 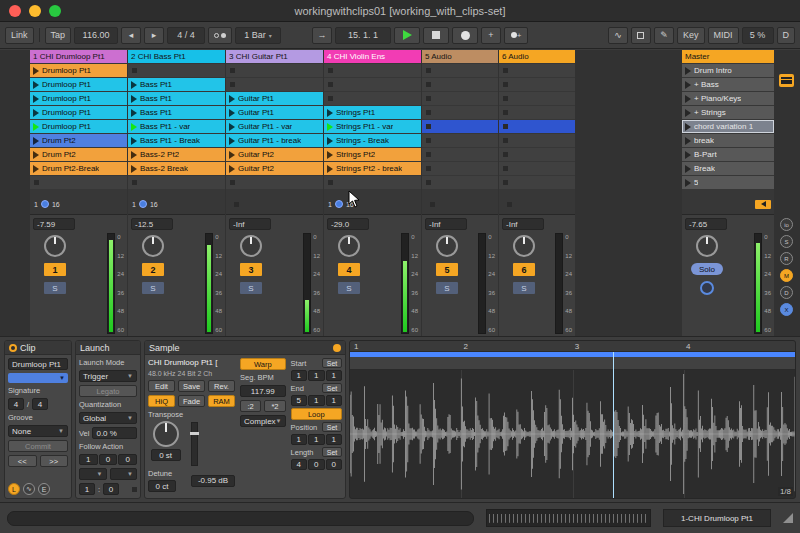 What do you see at coordinates (568, 518) in the screenshot?
I see `clip-overview-mini` at bounding box center [568, 518].